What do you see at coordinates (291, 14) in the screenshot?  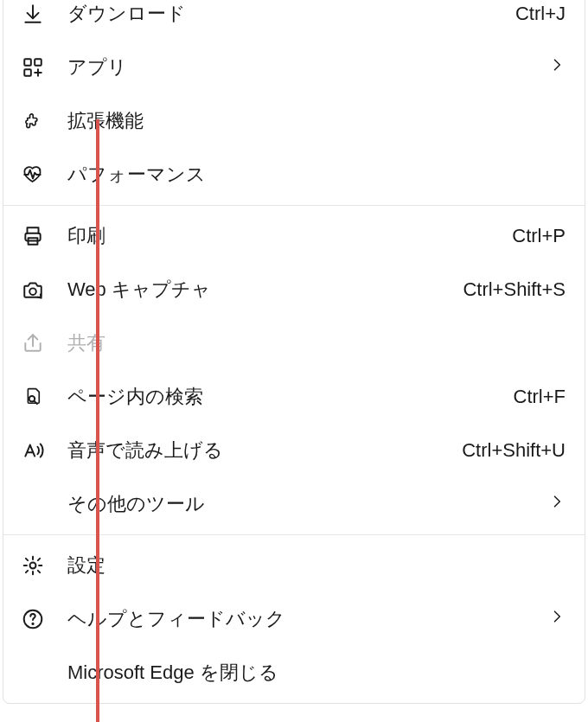 I see `menu-item-label: ダウンロード` at bounding box center [291, 14].